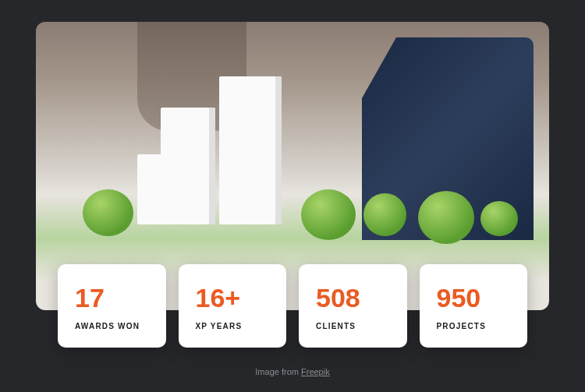 This screenshot has height=392, width=585. I want to click on stat-label: CLIENTS, so click(354, 326).